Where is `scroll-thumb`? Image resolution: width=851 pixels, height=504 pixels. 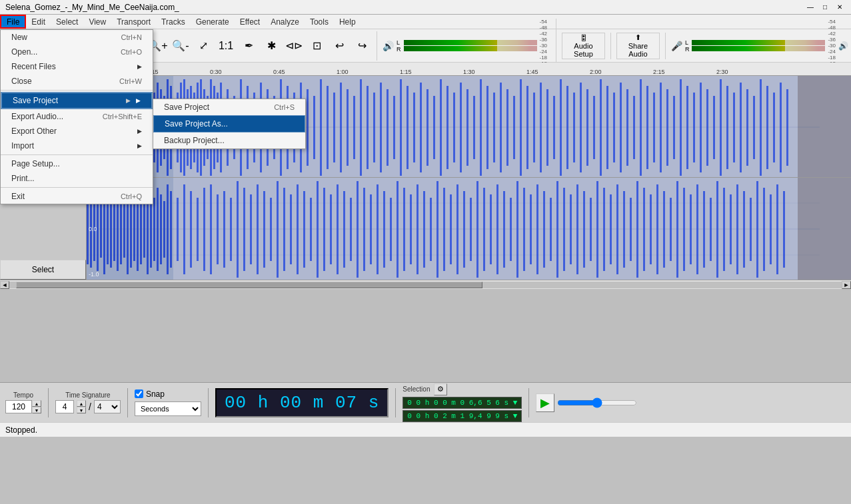
scroll-thumb is located at coordinates (249, 285).